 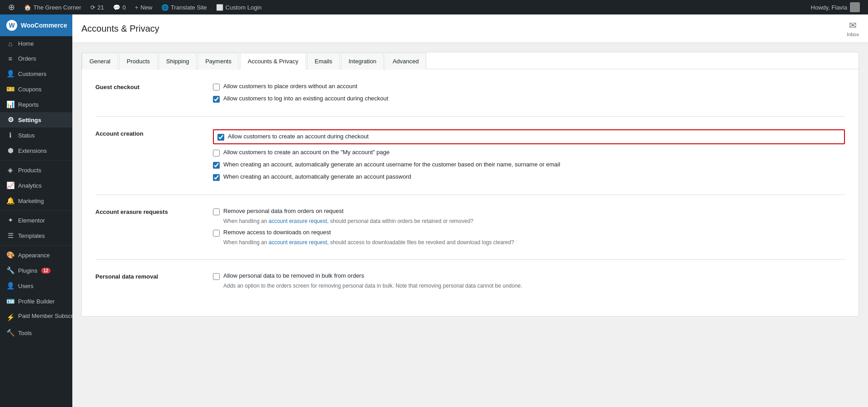 What do you see at coordinates (297, 242) in the screenshot?
I see `erasure-request-link-2: account erasure request` at bounding box center [297, 242].